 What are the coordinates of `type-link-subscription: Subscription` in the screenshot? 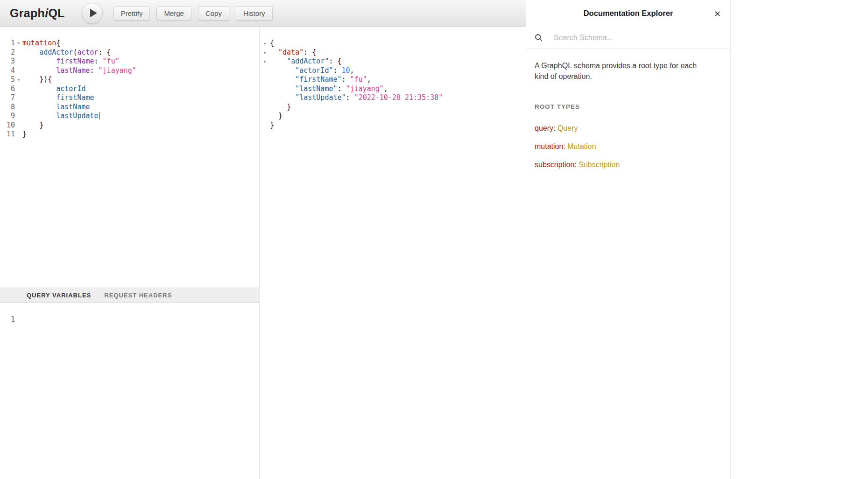 It's located at (599, 164).